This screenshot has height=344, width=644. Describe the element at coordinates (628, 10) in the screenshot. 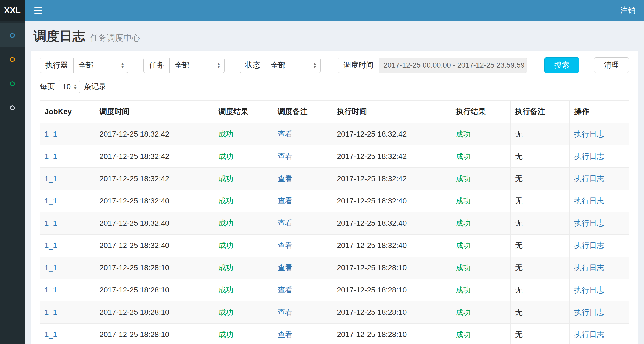

I see `logout-link: 注销` at that location.